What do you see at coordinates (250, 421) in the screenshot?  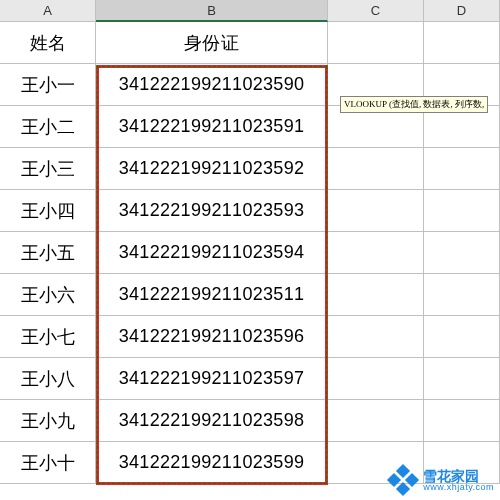 I see `table-row: 王小九 341222199211023598` at bounding box center [250, 421].